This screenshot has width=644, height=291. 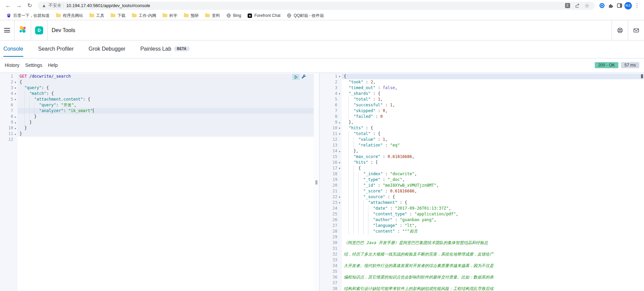 I want to click on code-line: 1▾{, so click(x=482, y=76).